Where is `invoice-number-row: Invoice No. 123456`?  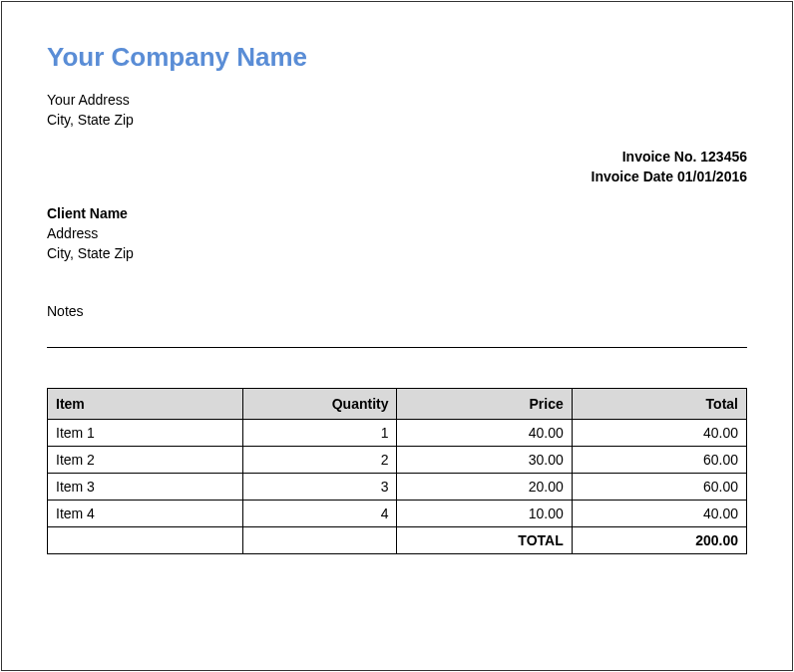
invoice-number-row: Invoice No. 123456 is located at coordinates (397, 158).